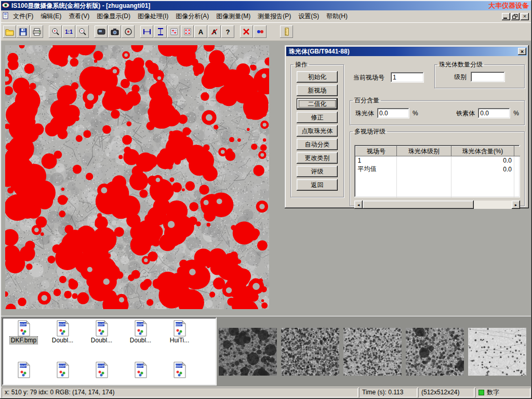 This screenshot has height=399, width=532. I want to click on menu-file: 文件(F), so click(23, 17).